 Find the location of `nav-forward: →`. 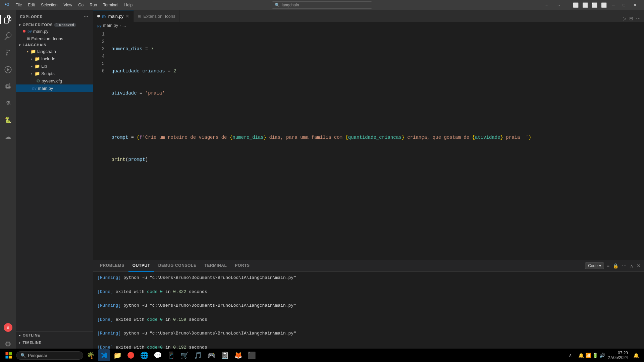

nav-forward: → is located at coordinates (559, 5).